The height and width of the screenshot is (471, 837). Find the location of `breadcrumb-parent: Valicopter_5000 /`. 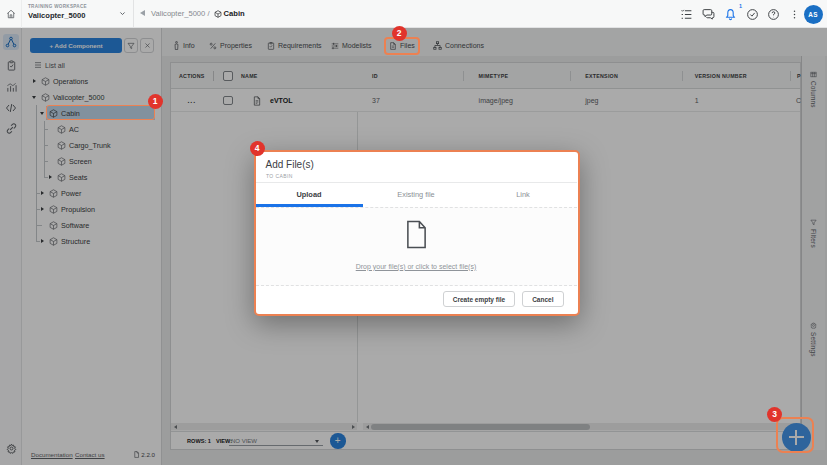

breadcrumb-parent: Valicopter_5000 / is located at coordinates (180, 14).